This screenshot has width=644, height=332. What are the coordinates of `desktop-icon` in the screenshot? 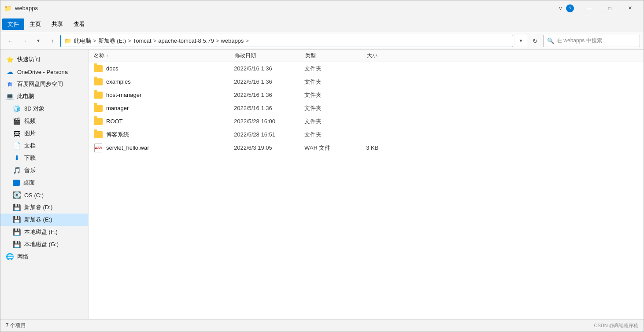 It's located at (16, 183).